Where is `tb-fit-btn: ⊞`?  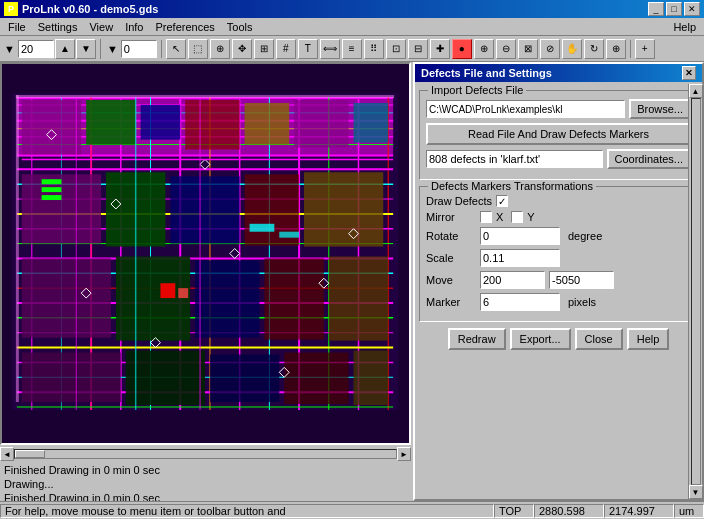 tb-fit-btn: ⊞ is located at coordinates (264, 49).